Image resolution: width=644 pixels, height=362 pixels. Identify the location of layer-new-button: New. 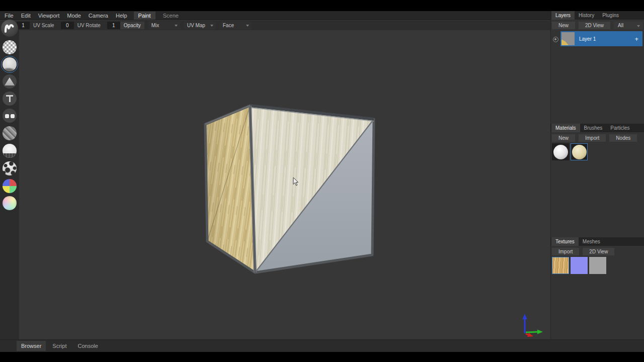
(564, 25).